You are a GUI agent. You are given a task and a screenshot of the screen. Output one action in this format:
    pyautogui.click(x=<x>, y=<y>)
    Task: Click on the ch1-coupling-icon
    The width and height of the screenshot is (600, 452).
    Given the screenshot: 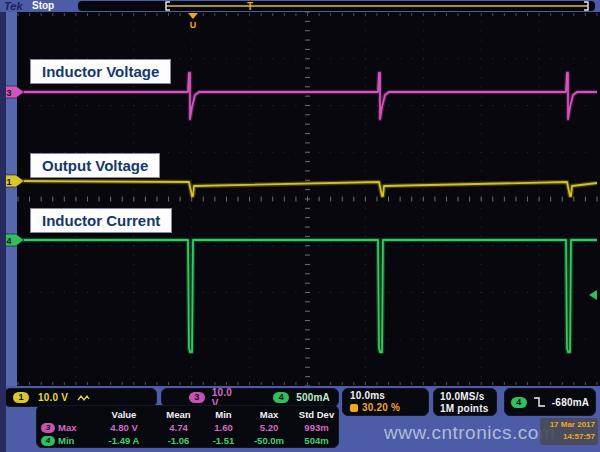 What is the action you would take?
    pyautogui.click(x=84, y=398)
    